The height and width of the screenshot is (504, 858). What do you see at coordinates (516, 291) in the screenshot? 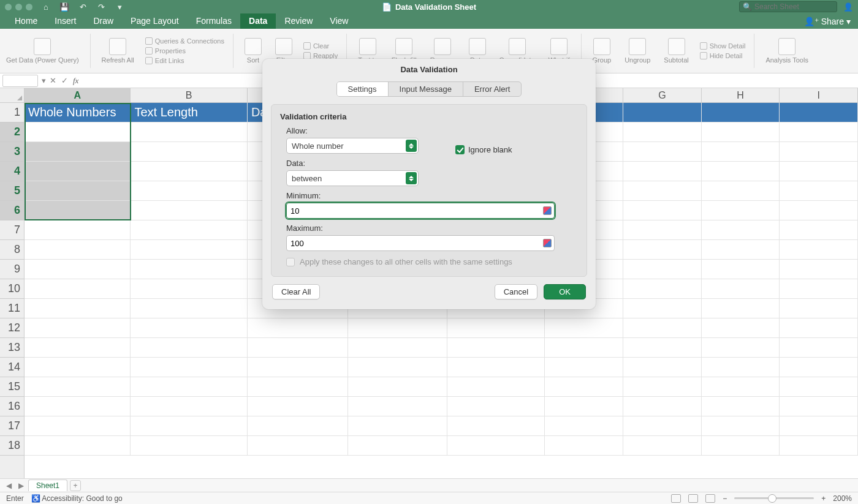
I see `cancel-button: Cancel` at bounding box center [516, 291].